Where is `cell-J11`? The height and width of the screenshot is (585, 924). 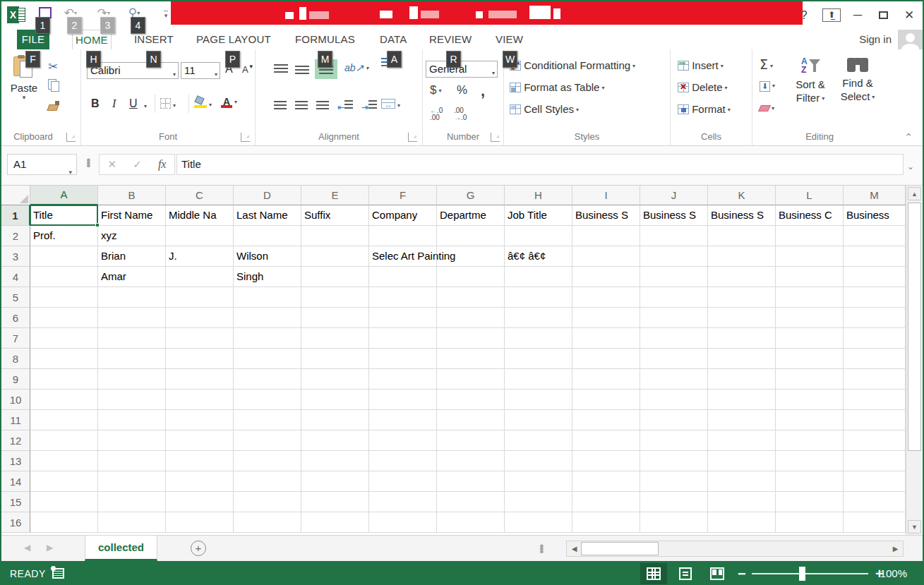 cell-J11 is located at coordinates (674, 421).